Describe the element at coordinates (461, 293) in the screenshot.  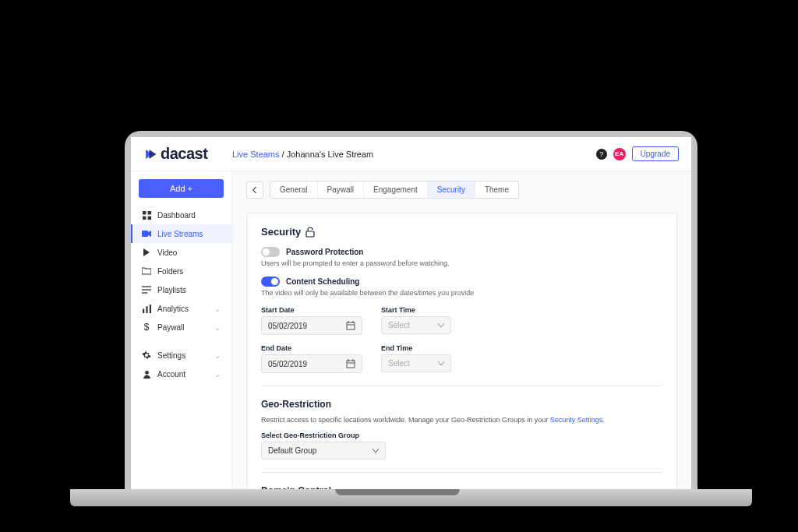
I see `scheduling-helper: The video will only be available between…` at that location.